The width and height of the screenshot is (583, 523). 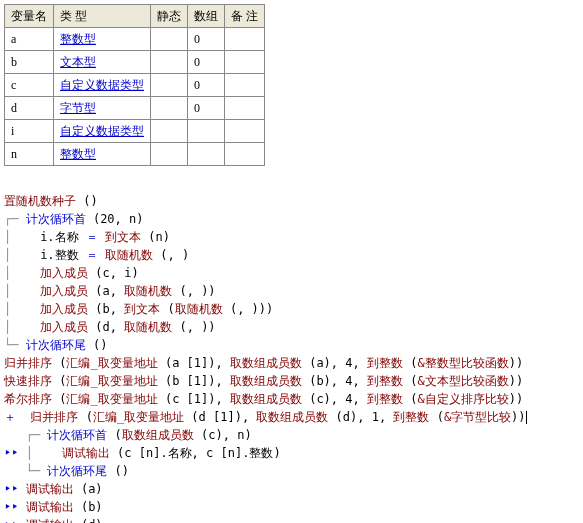 What do you see at coordinates (102, 16) in the screenshot?
I see `col-type: 类 型` at bounding box center [102, 16].